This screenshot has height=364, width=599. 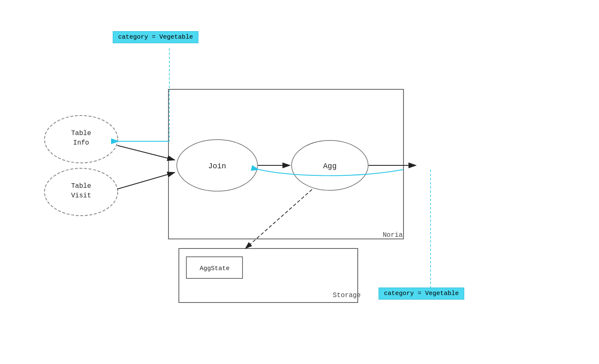 I want to click on category-label-top: category = Vegetable, so click(x=156, y=37).